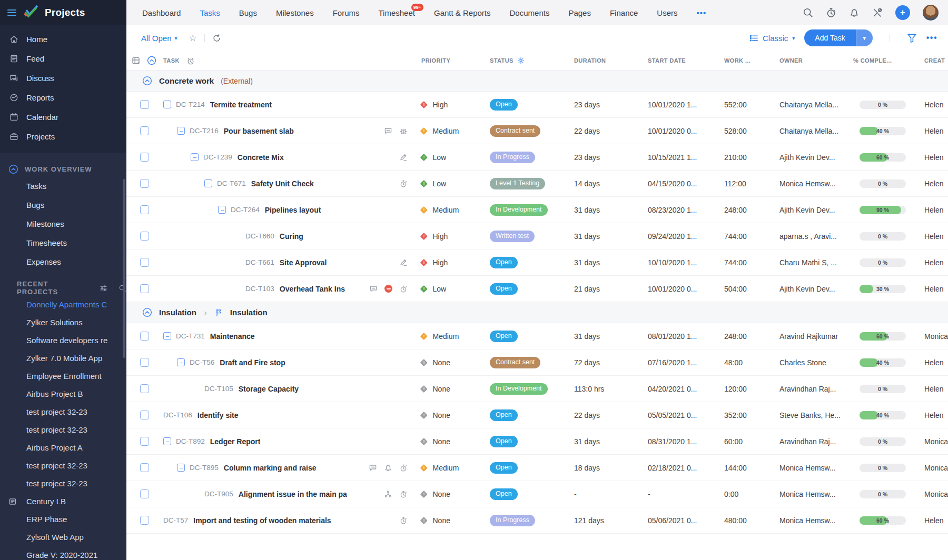  I want to click on timer-icon, so click(403, 521).